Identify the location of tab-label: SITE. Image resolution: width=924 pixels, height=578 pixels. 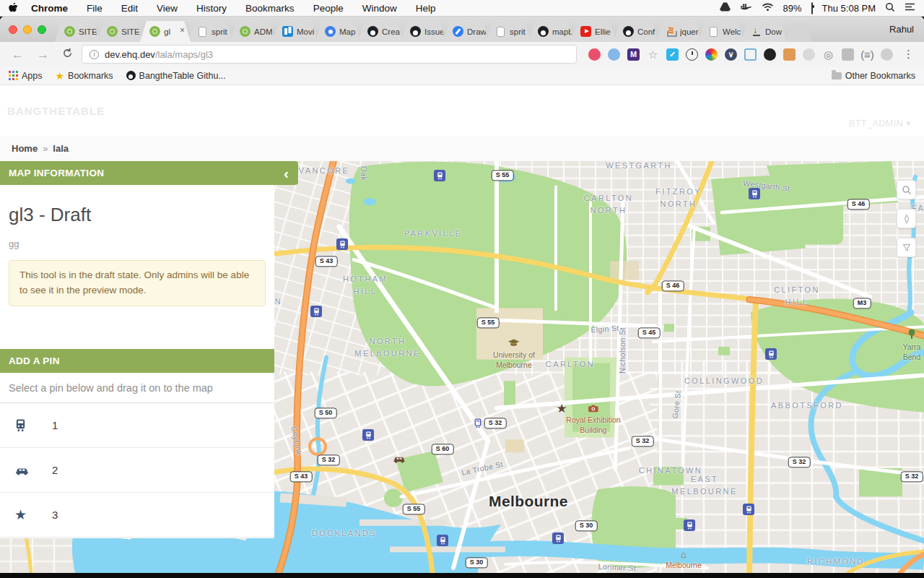
(90, 32).